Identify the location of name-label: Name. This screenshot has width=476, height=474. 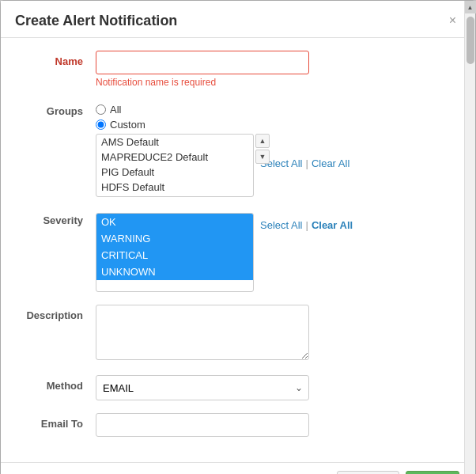
(56, 59).